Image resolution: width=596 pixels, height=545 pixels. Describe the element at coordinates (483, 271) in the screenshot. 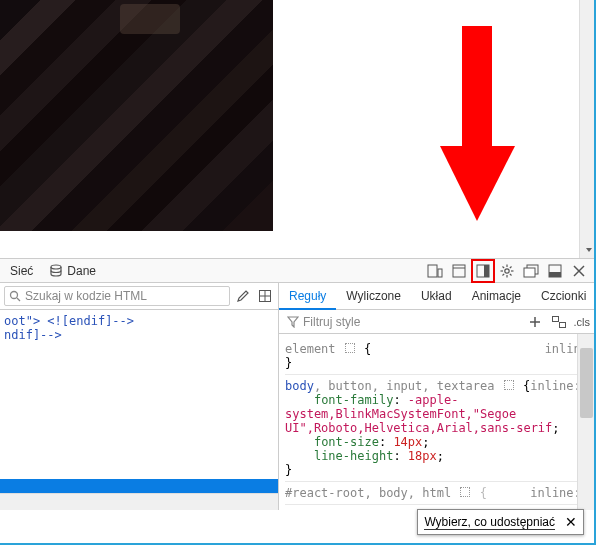

I see `dock-side-icon` at that location.